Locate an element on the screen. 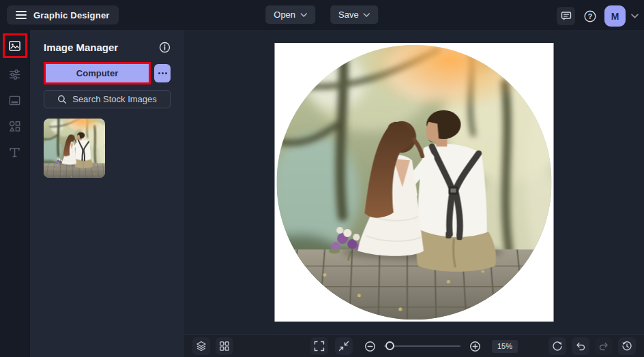  fit-screen-icon is located at coordinates (344, 346).